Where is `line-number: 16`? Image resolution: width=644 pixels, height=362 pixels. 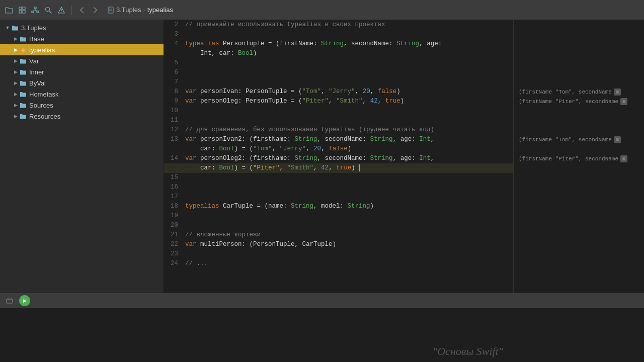
line-number: 16 is located at coordinates (174, 187).